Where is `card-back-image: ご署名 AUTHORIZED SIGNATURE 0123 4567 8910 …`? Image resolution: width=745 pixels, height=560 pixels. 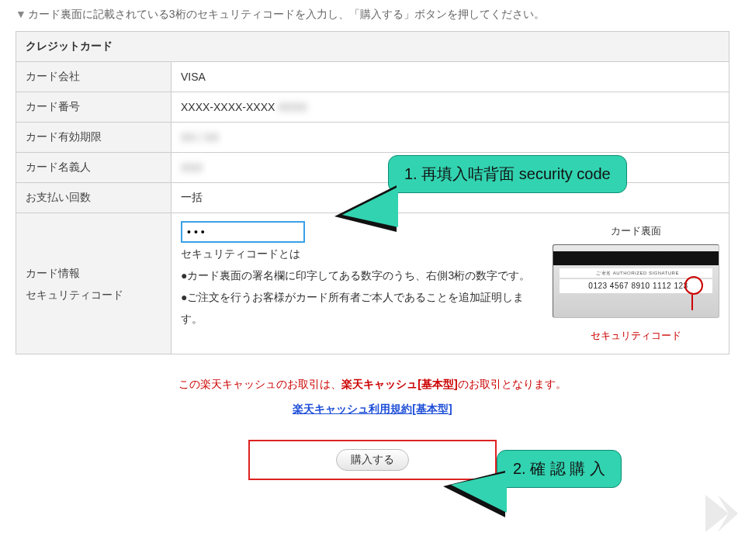
card-back-image: ご署名 AUTHORIZED SIGNATURE 0123 4567 8910 … is located at coordinates (636, 281).